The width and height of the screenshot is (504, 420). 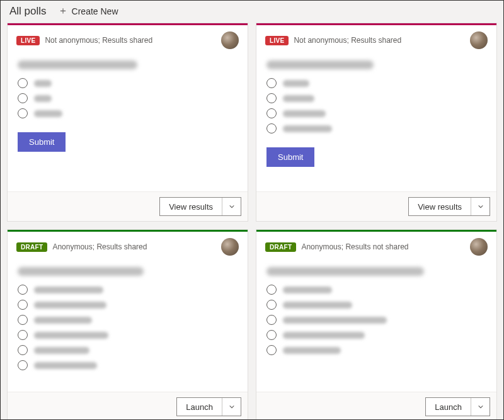 What do you see at coordinates (28, 11) in the screenshot?
I see `page-title: All polls` at bounding box center [28, 11].